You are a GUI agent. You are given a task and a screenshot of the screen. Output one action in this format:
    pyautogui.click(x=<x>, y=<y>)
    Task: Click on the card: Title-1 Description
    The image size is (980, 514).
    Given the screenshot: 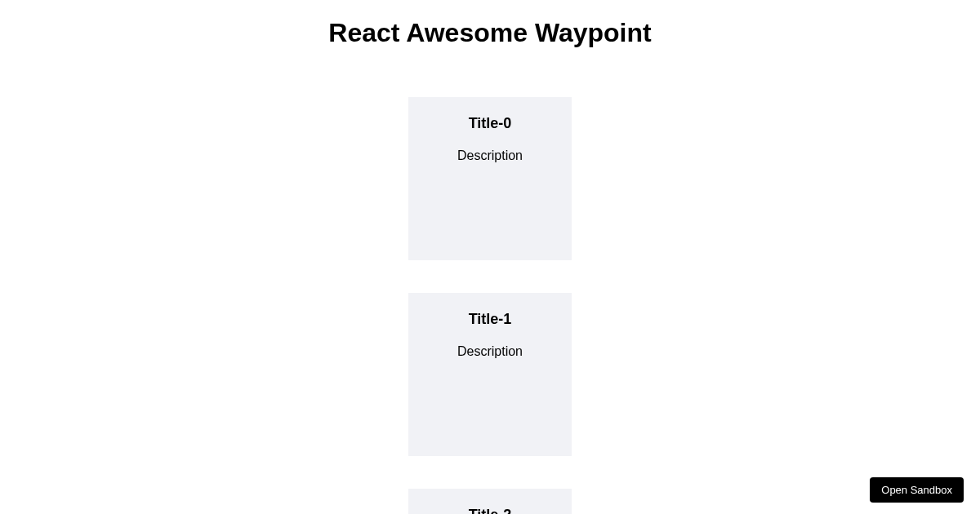 What is the action you would take?
    pyautogui.click(x=490, y=374)
    